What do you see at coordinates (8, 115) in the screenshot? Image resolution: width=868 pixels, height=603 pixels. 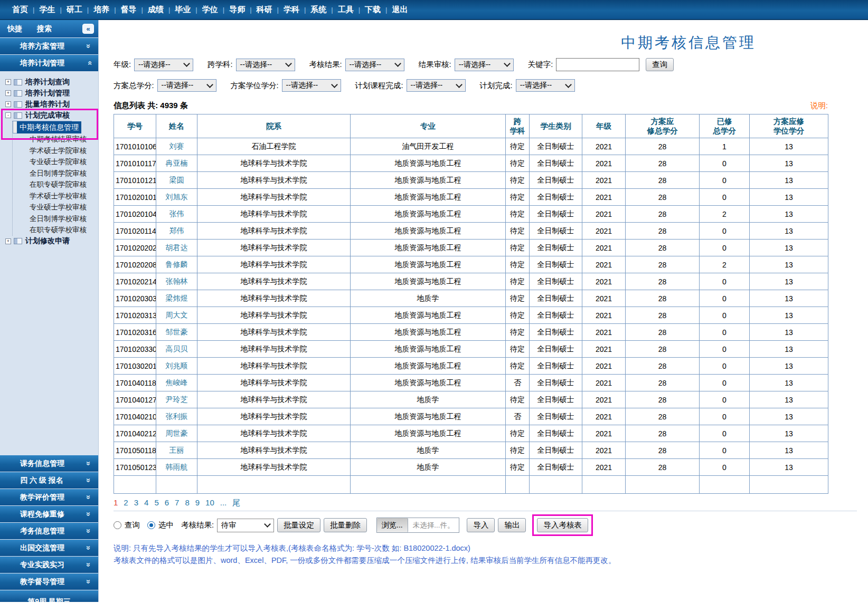 I see `tree-collapse-icon: -` at bounding box center [8, 115].